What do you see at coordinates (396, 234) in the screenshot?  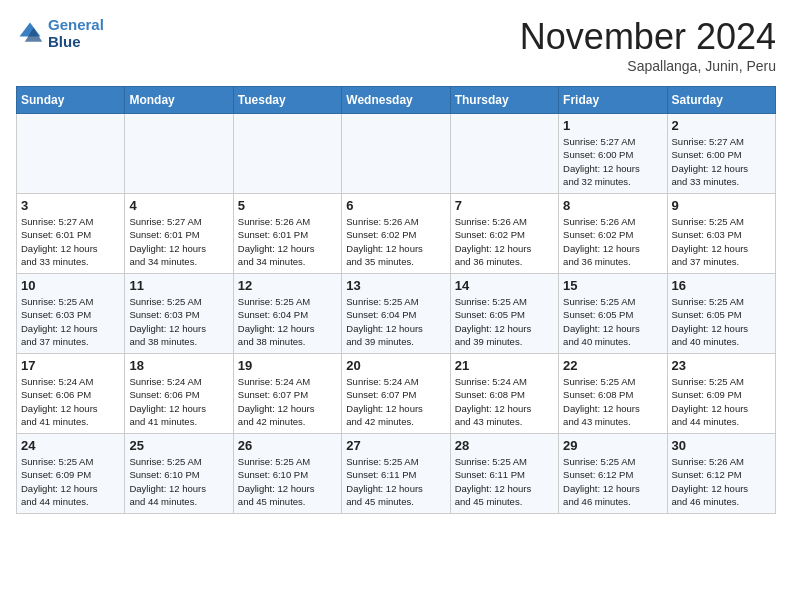 I see `calendar-week-2: 3Sunrise: 5:27 AM Sunset: 6:01 PM Daylig…` at bounding box center [396, 234].